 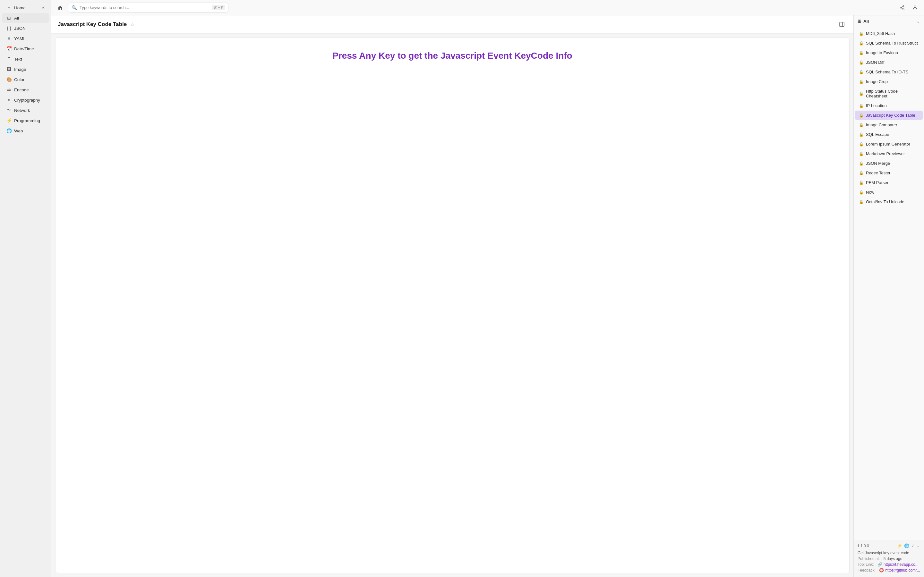 I want to click on topbar: 🔍 ⌘ + K, so click(x=488, y=8).